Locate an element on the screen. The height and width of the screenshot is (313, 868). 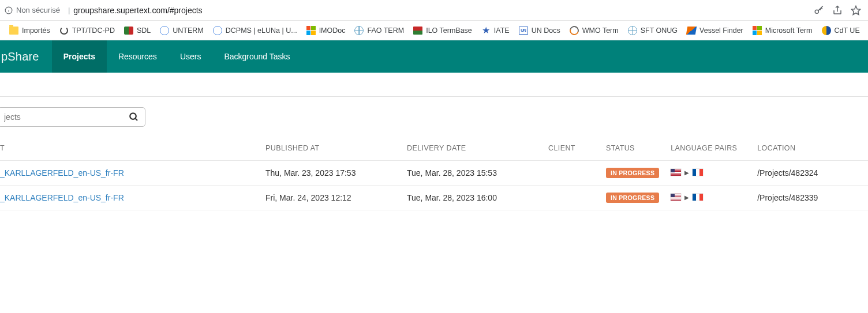
bookmark-label: Microsoft Term is located at coordinates (789, 31).